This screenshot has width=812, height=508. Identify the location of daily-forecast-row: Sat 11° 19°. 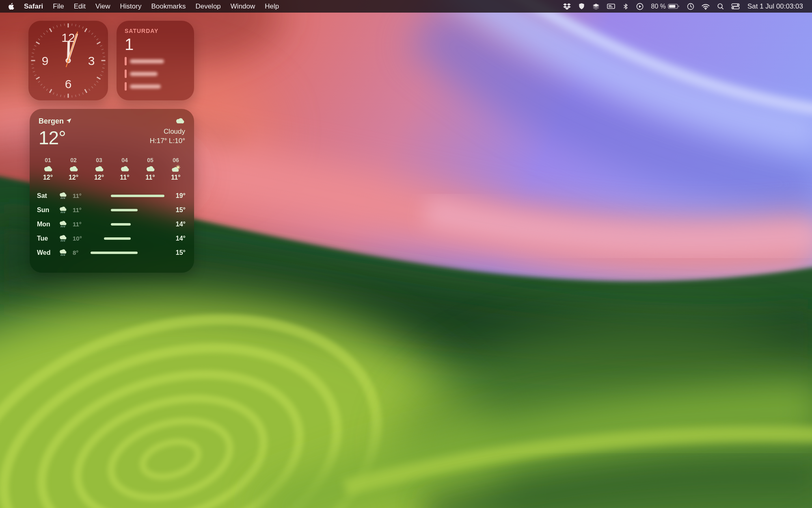
(111, 196).